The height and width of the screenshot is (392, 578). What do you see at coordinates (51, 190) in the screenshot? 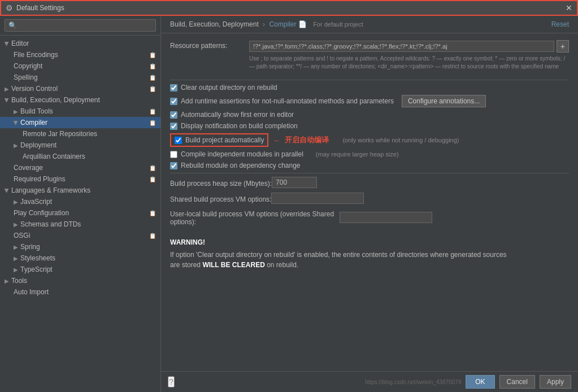
I see `sidebar-item-label: Languages & Frameworks` at bounding box center [51, 190].